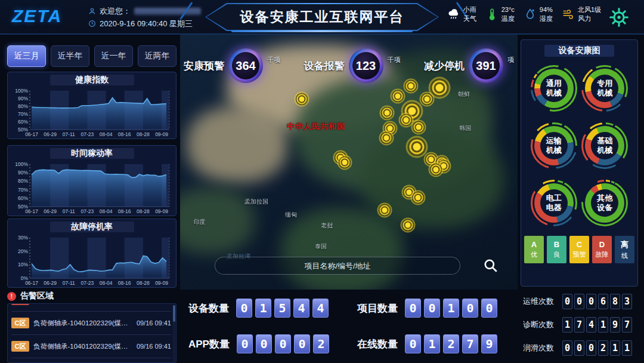 Image resolution: width=644 pixels, height=363 pixels. Describe the element at coordinates (23, 190) in the screenshot. I see `svg-text: 70%` at that location.